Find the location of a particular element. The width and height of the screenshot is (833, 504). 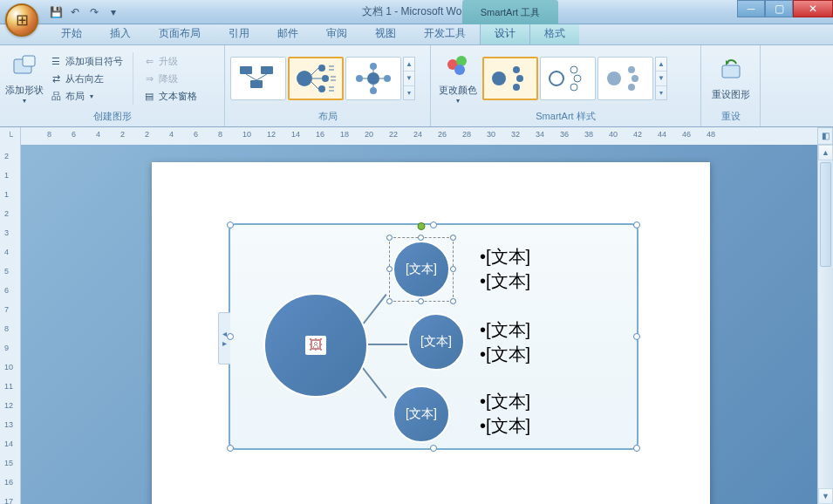

rtl-button: ⇄从右向左 is located at coordinates (86, 78).